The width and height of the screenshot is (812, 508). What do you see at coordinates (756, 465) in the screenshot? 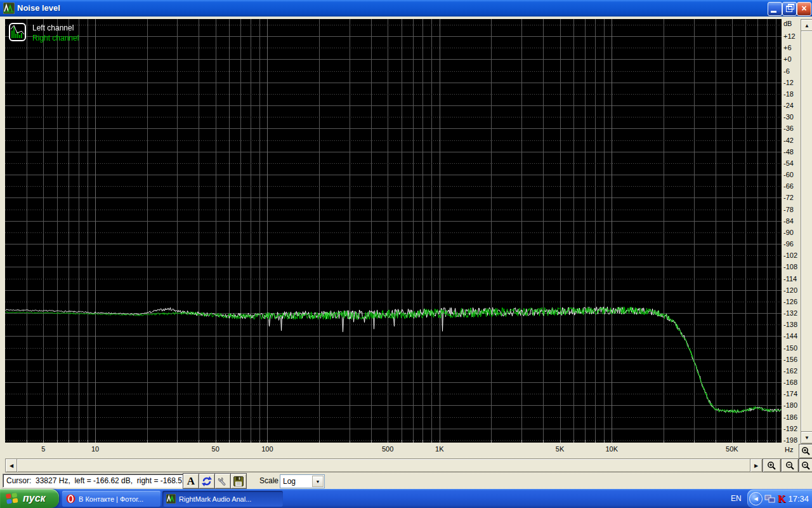
I see `hscroll-right-button: ▶` at bounding box center [756, 465].